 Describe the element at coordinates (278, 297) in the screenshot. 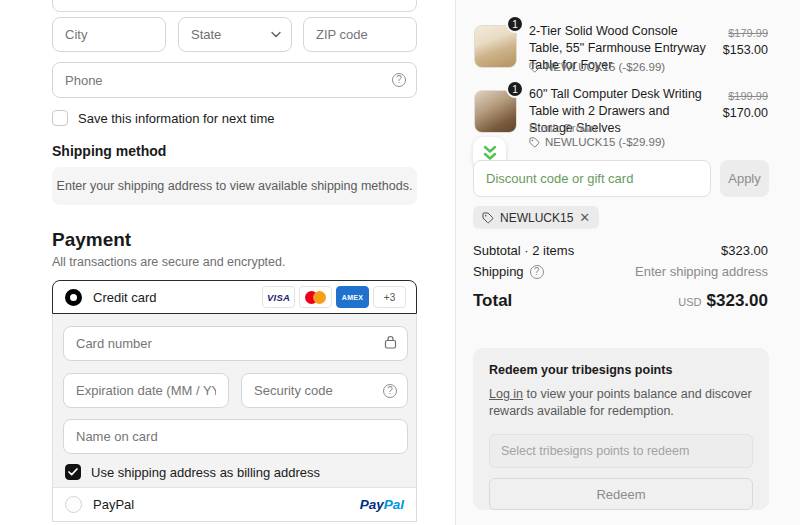

I see `visa-icon: VISA` at that location.